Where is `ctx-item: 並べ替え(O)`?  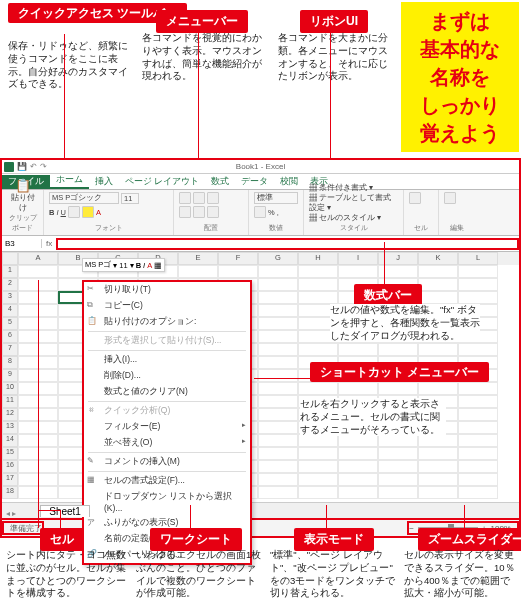
ctx-item: 並べ替え(O) is located at coordinates (167, 443).